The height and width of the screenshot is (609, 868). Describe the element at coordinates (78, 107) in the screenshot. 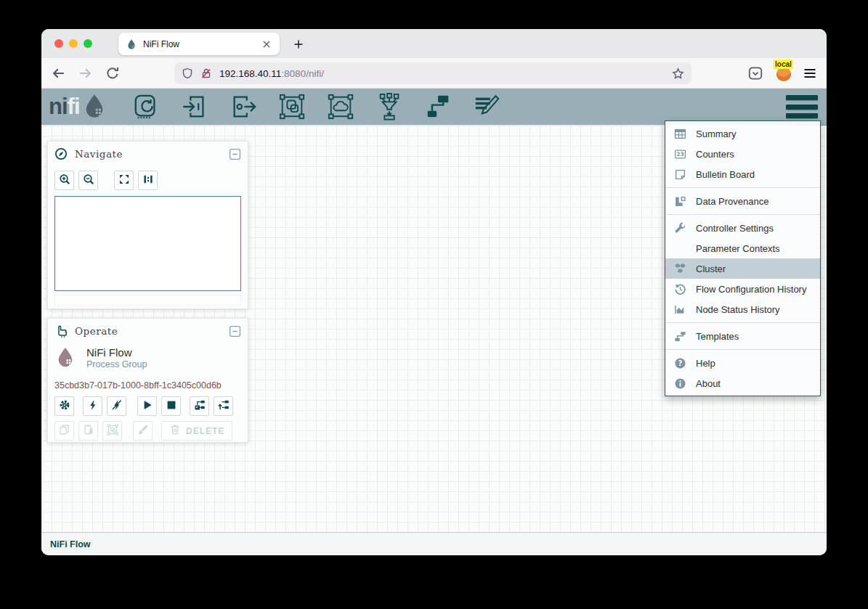

I see `nifi-logo: nifi` at that location.